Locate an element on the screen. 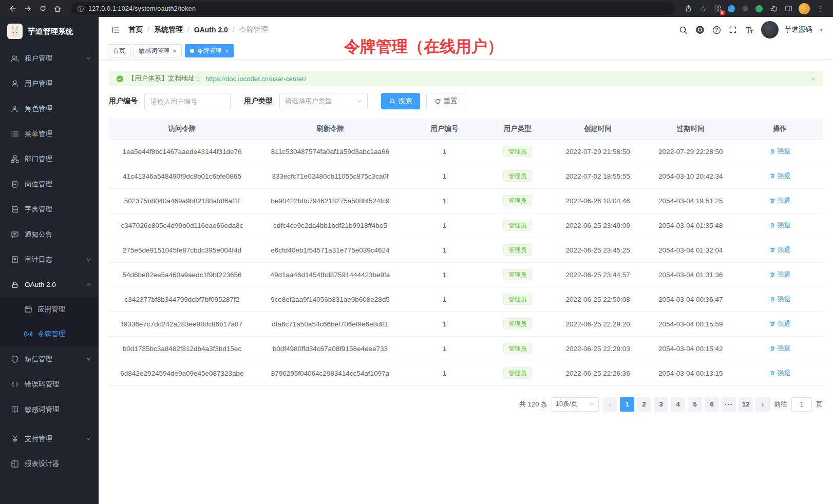 Image resolution: width=833 pixels, height=504 pixels. sensitive-icon is located at coordinates (14, 410).